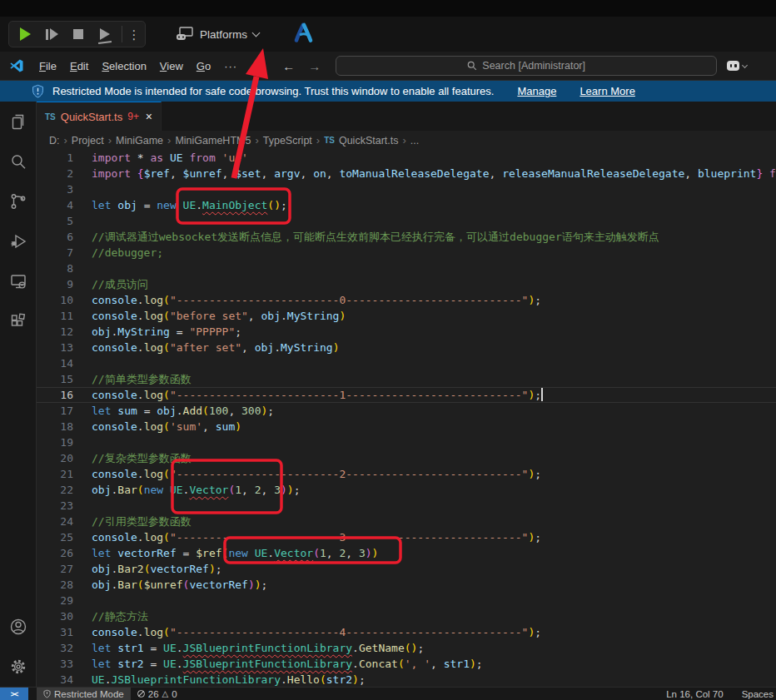 This screenshot has height=700, width=776. What do you see at coordinates (415, 141) in the screenshot?
I see `breadcrumb-more: ...` at bounding box center [415, 141].